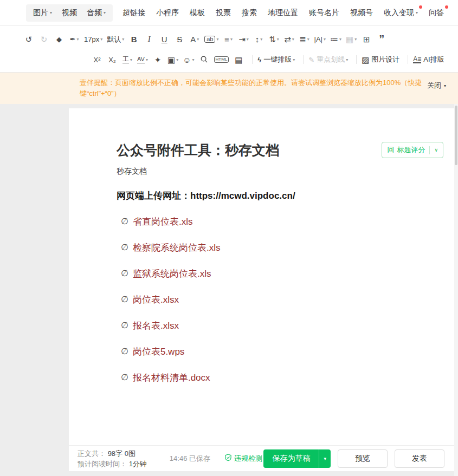 The image size is (458, 476). What do you see at coordinates (42, 13) in the screenshot?
I see `menubar-item-image: 图片 ▾` at bounding box center [42, 13].